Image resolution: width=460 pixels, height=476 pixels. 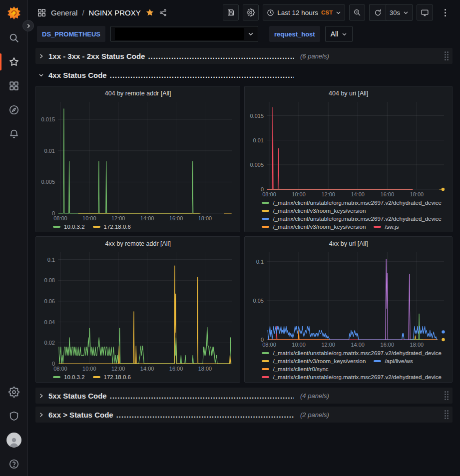 What do you see at coordinates (14, 86) in the screenshot?
I see `sidebar-item-dashboards` at bounding box center [14, 86].